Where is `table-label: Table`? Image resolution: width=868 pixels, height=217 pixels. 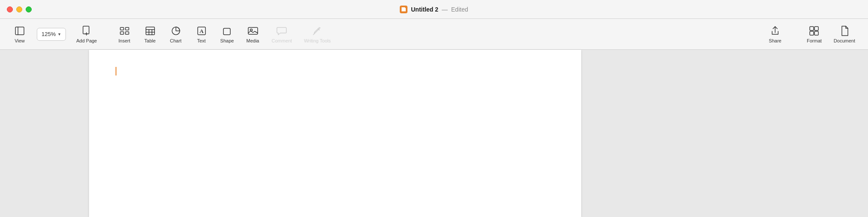 table-label: Table is located at coordinates (150, 41).